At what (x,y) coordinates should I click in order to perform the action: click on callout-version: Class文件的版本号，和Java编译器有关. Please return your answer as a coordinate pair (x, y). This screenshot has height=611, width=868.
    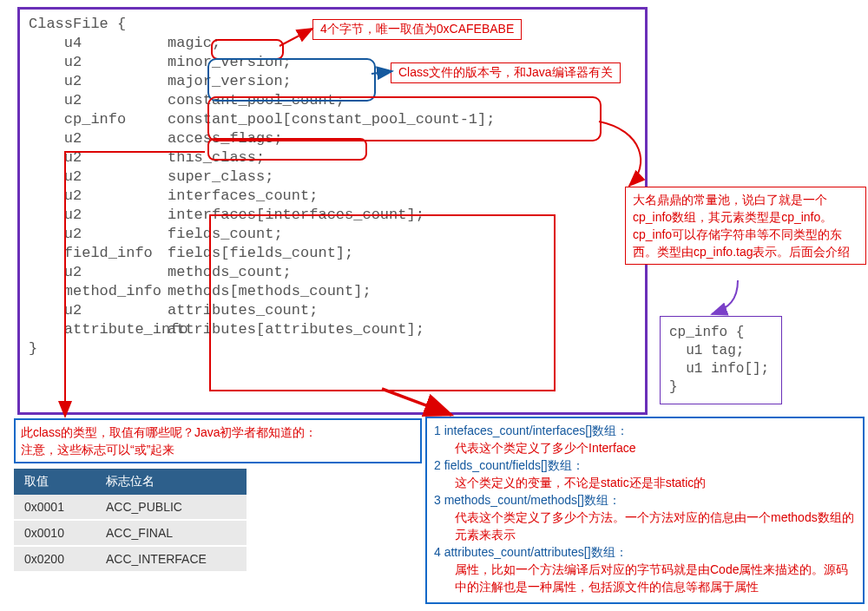
    Looking at the image, I should click on (505, 73).